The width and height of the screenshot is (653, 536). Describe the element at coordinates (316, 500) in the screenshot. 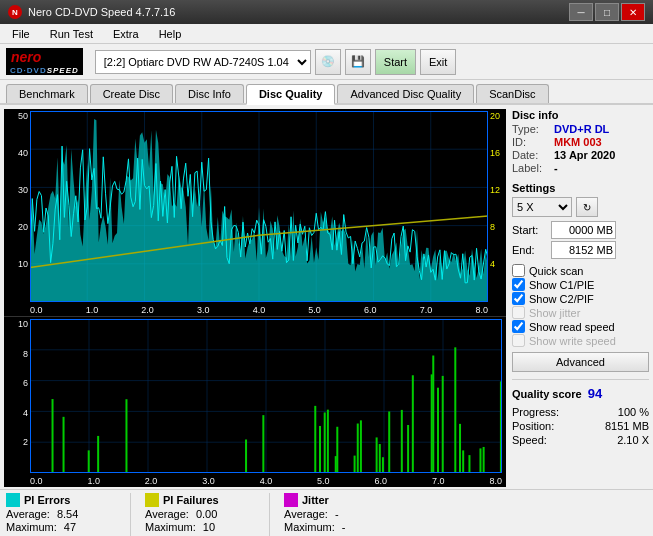

I see `jitter-label: Jitter` at that location.